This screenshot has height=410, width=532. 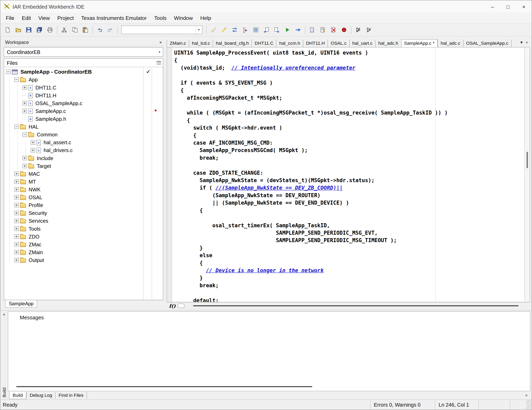 I want to click on tree-item-zmac: ZMac, so click(x=84, y=244).